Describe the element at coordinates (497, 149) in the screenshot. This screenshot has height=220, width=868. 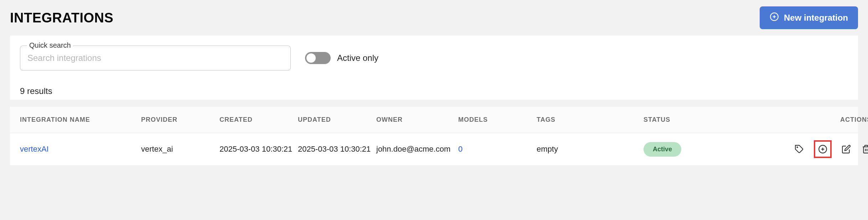
I see `cell-models-count: 0` at that location.